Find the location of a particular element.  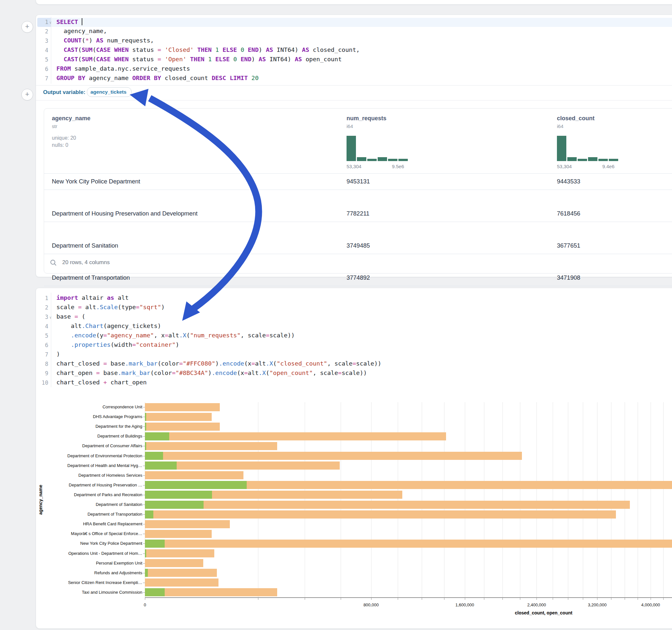

code-line: .encode(y="agency_name", x=alt.X("num_re… is located at coordinates (176, 335).